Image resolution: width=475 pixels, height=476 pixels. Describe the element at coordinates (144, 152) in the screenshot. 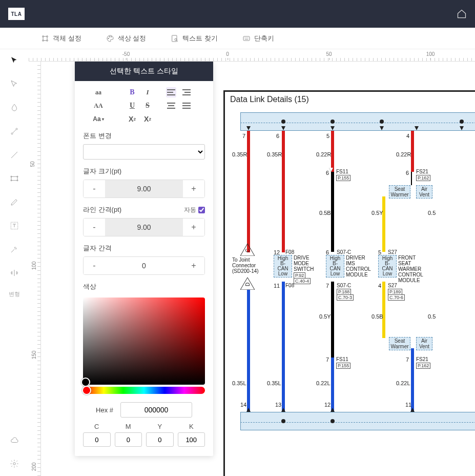

I see `font-select` at that location.